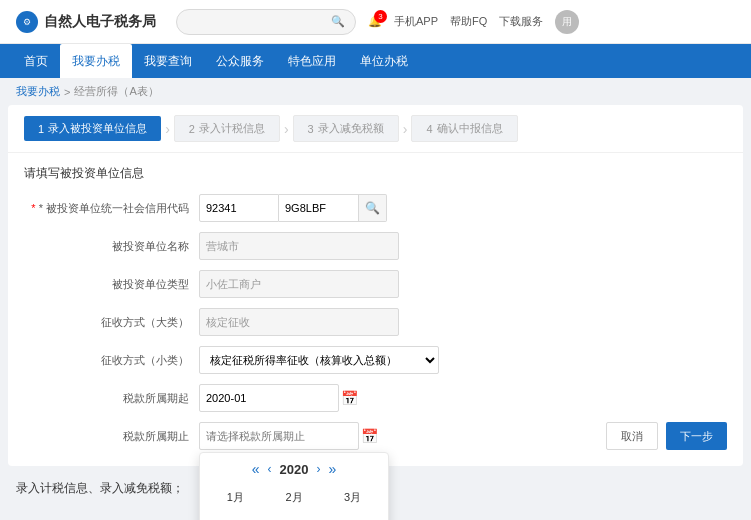 The width and height of the screenshot is (751, 520). What do you see at coordinates (376, 322) in the screenshot?
I see `form-row-collect-major: 征收方式（大类）` at bounding box center [376, 322].